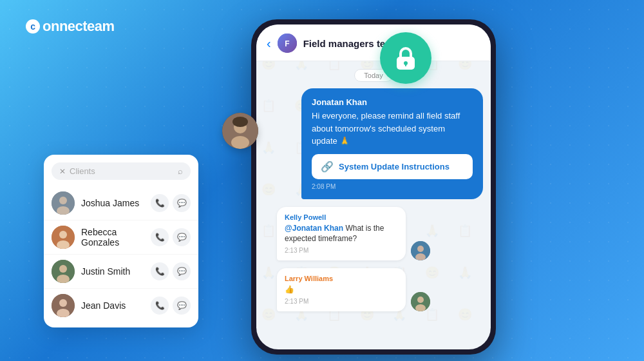  What do you see at coordinates (374, 234) in the screenshot?
I see `kelly-message-wrap: Kelly Powell @Jonatan Khan What is the e…` at bounding box center [374, 234].